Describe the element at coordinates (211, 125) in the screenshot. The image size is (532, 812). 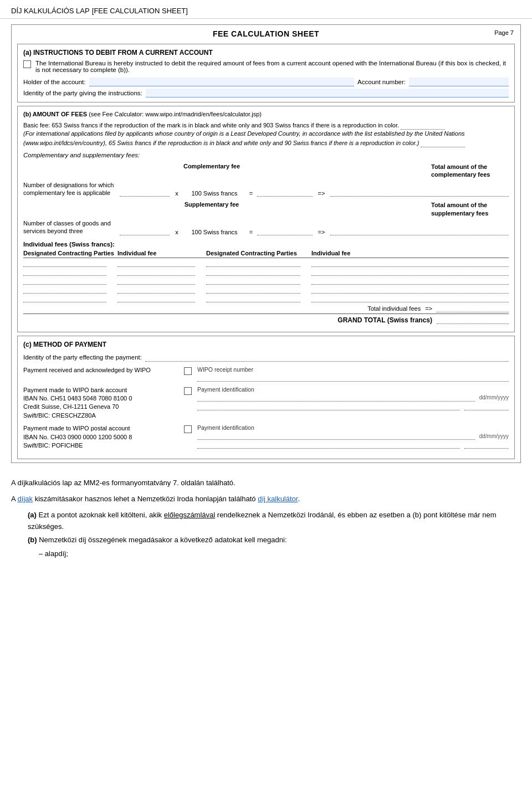
I see `basic-fee-normal: Basic fee: 653 Swiss francs if the repro…` at that location.